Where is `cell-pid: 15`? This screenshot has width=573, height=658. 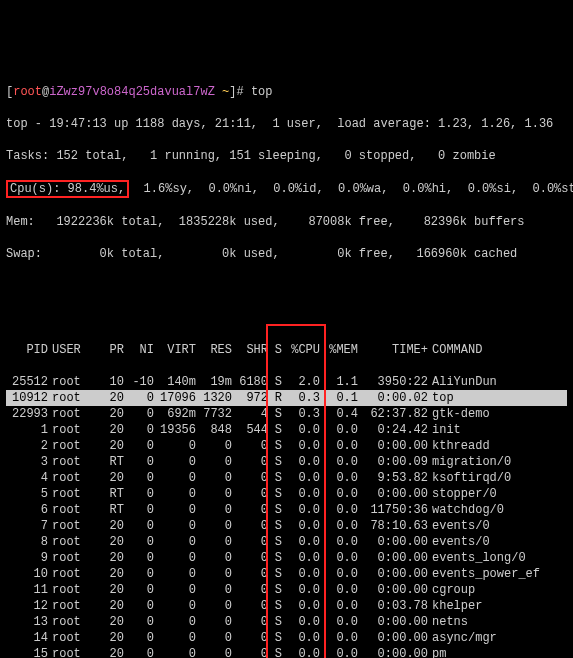
cell-pid: 15 is located at coordinates (27, 652).